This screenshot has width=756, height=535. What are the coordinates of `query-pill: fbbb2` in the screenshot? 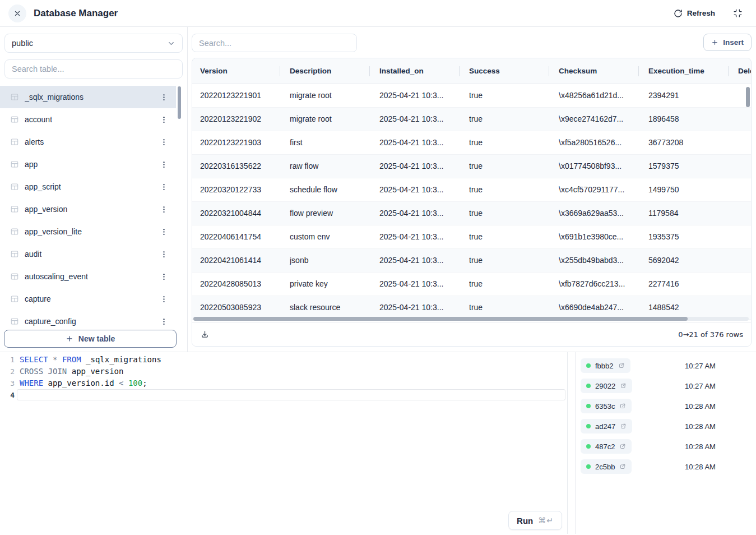 It's located at (605, 366).